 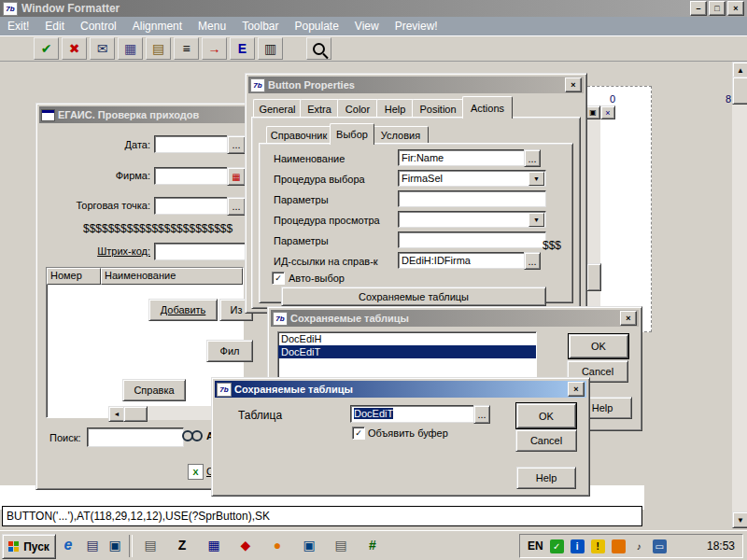 What do you see at coordinates (573, 85) in the screenshot?
I see `button-properties-close: ×` at bounding box center [573, 85].